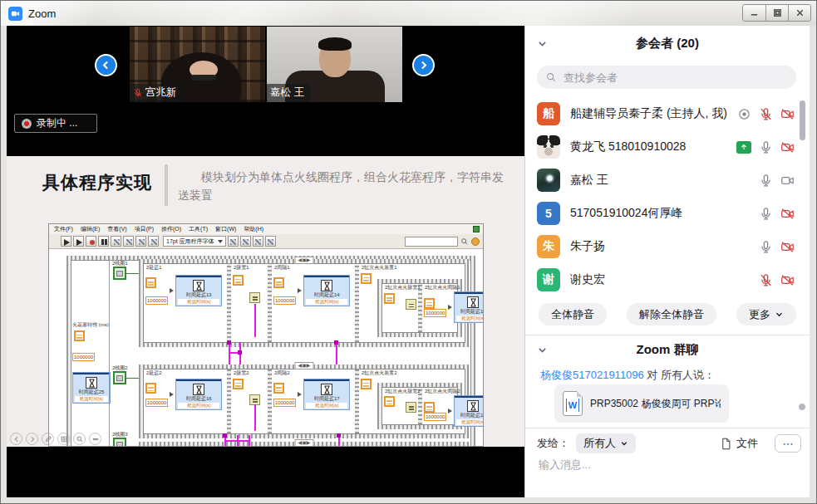 The width and height of the screenshot is (817, 504). Describe the element at coordinates (667, 213) in the screenshot. I see `participant-row: 5 517051910024何厚峰` at that location.